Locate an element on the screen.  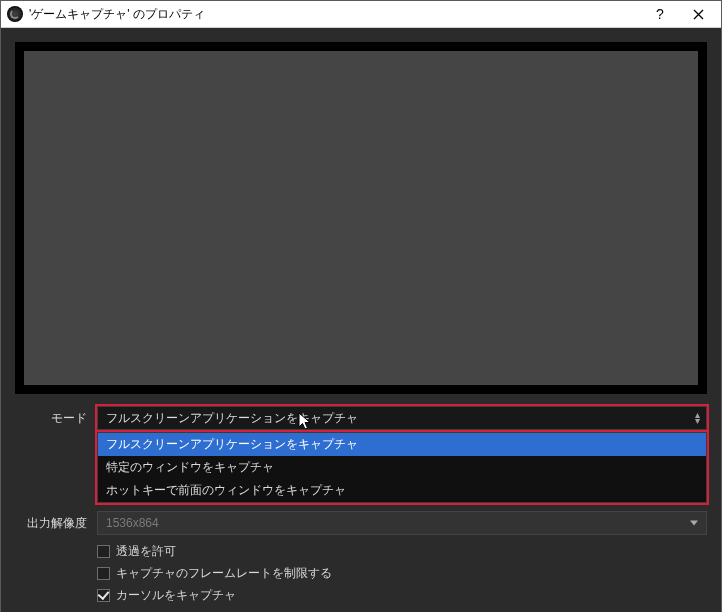
chevron-down-icon is located at coordinates (694, 524).